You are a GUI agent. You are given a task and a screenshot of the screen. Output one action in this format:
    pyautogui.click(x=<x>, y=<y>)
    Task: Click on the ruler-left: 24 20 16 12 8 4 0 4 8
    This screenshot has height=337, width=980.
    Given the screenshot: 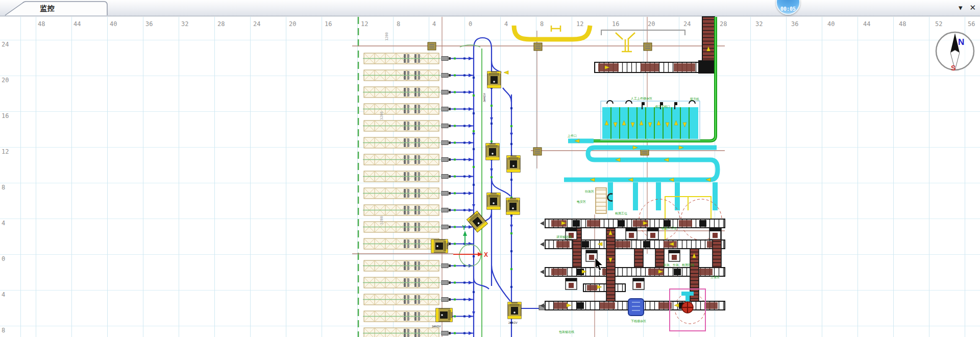 What is the action you would take?
    pyautogui.click(x=5, y=187)
    